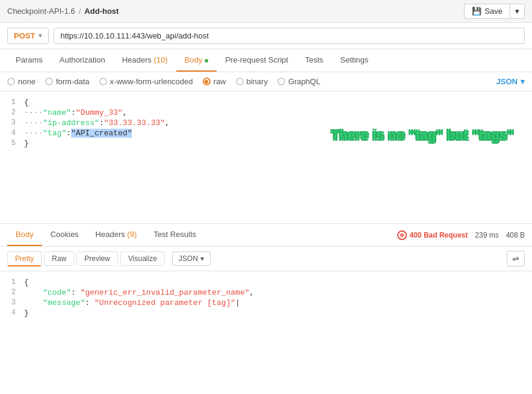 This screenshot has width=532, height=394. Describe the element at coordinates (493, 11) in the screenshot. I see `save-label: Save` at that location.